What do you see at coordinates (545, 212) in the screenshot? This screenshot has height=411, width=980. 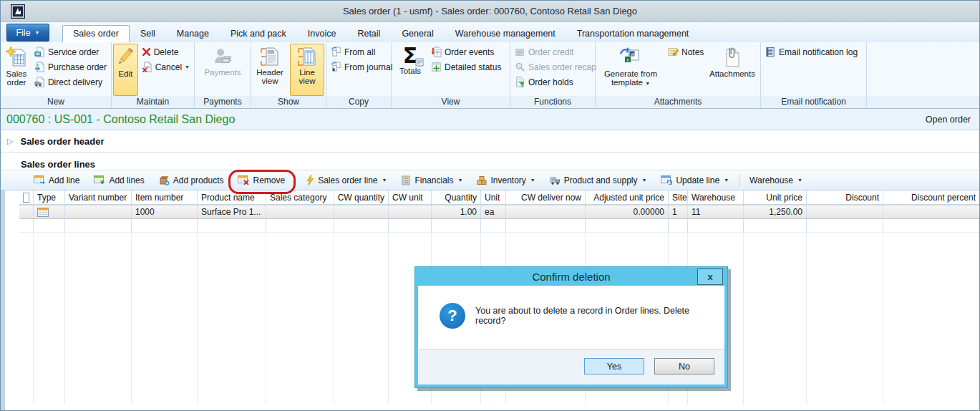 I see `cell-cw-deliver-now` at bounding box center [545, 212].